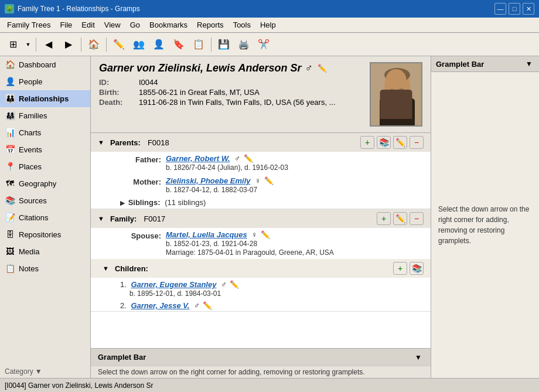 The height and width of the screenshot is (392, 539). What do you see at coordinates (39, 371) in the screenshot?
I see `category-chevron-icon: ▼` at bounding box center [39, 371].